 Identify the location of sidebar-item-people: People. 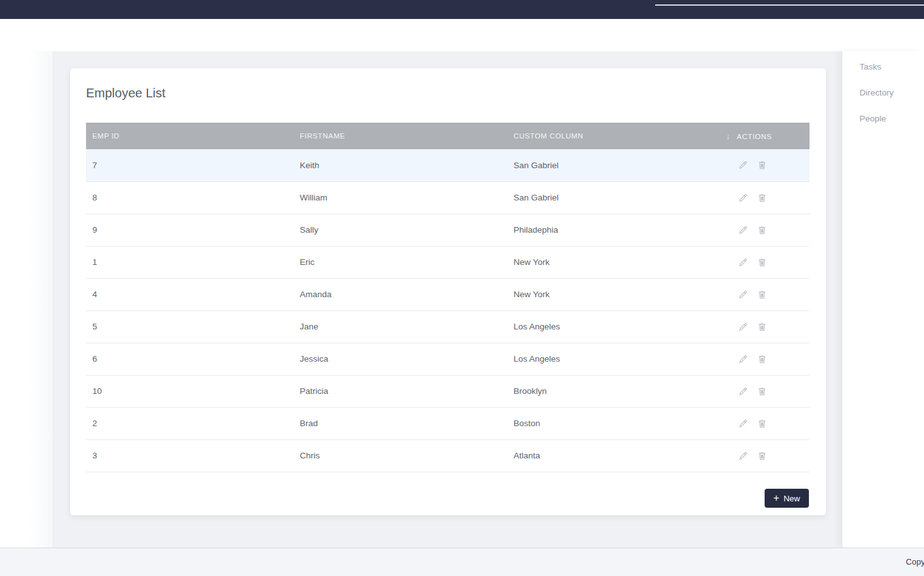
(892, 119).